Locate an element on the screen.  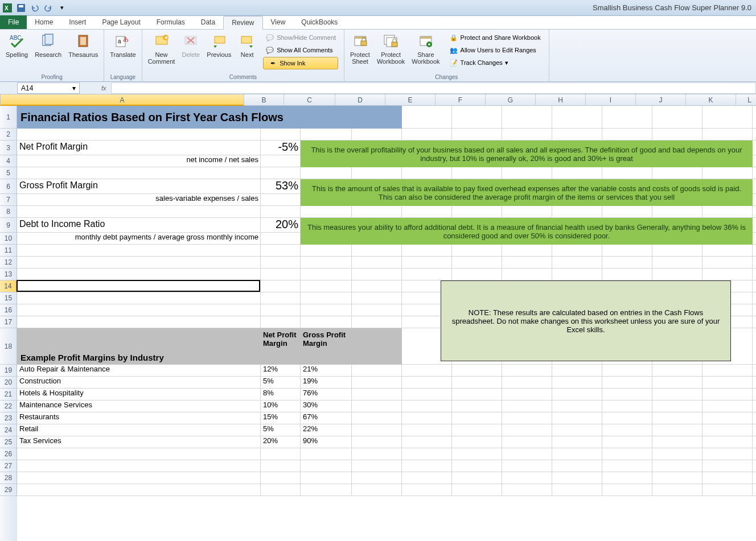
translate-button: aあTranslate is located at coordinates (123, 45).